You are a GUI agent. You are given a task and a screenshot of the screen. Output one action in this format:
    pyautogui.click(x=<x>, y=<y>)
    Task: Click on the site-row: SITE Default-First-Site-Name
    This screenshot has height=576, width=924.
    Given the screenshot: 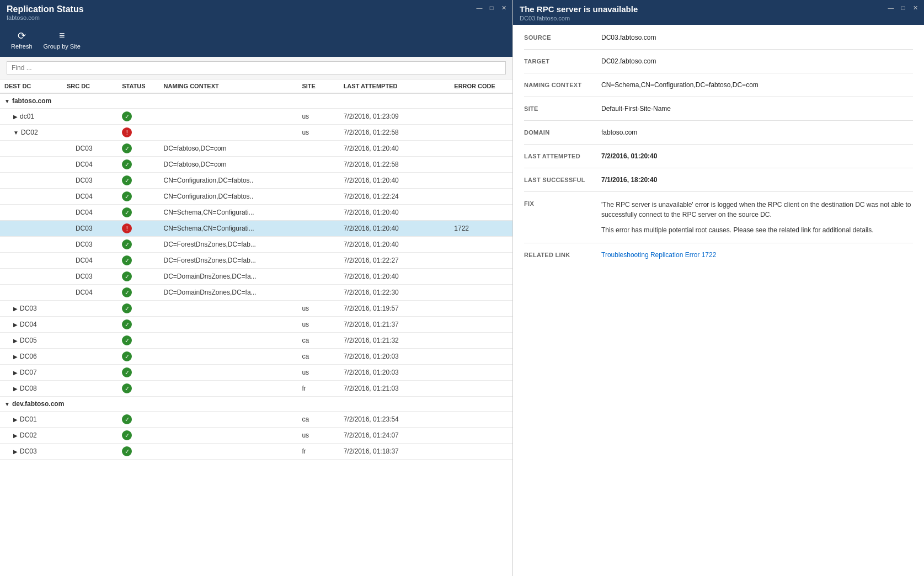 What is the action you would take?
    pyautogui.click(x=718, y=109)
    